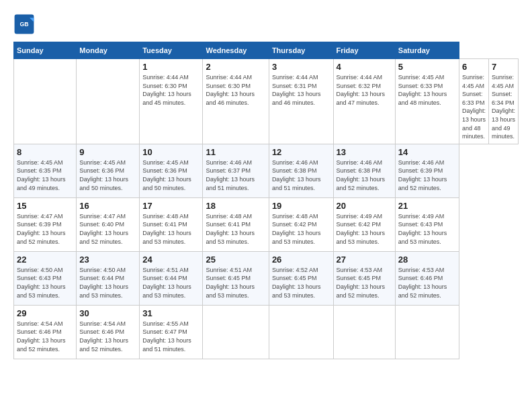 Image resolution: width=532 pixels, height=411 pixels. Describe the element at coordinates (107, 259) in the screenshot. I see `day-number: 23` at that location.